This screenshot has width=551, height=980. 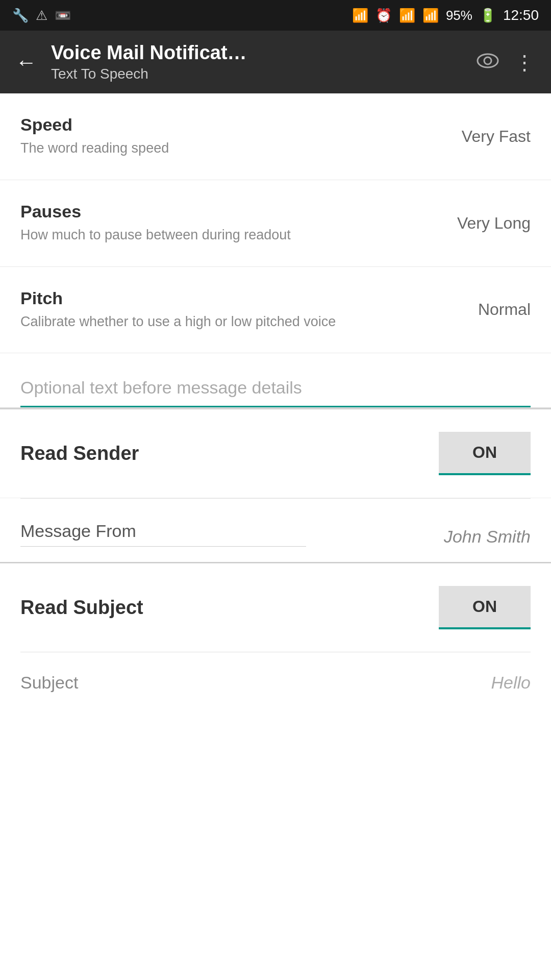 I want to click on signal-bars-icon: 📶, so click(x=431, y=15).